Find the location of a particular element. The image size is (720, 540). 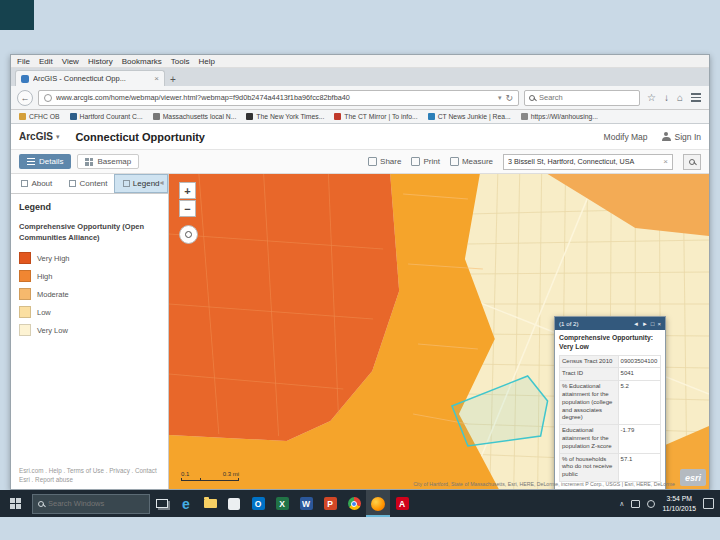

windows-search-input is located at coordinates (90, 504).